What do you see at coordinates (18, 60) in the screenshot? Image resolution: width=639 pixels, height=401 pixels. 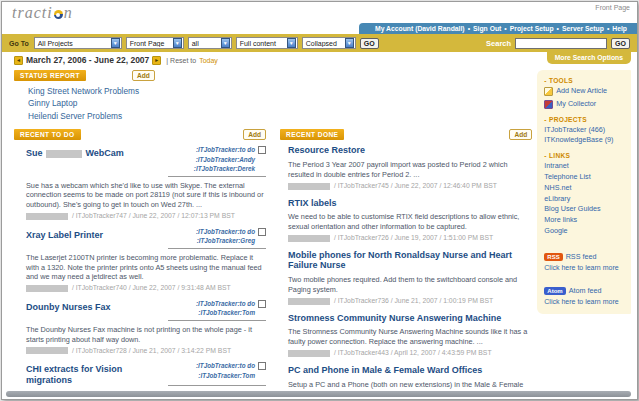 I see `prev-date-icon: ◄` at bounding box center [18, 60].